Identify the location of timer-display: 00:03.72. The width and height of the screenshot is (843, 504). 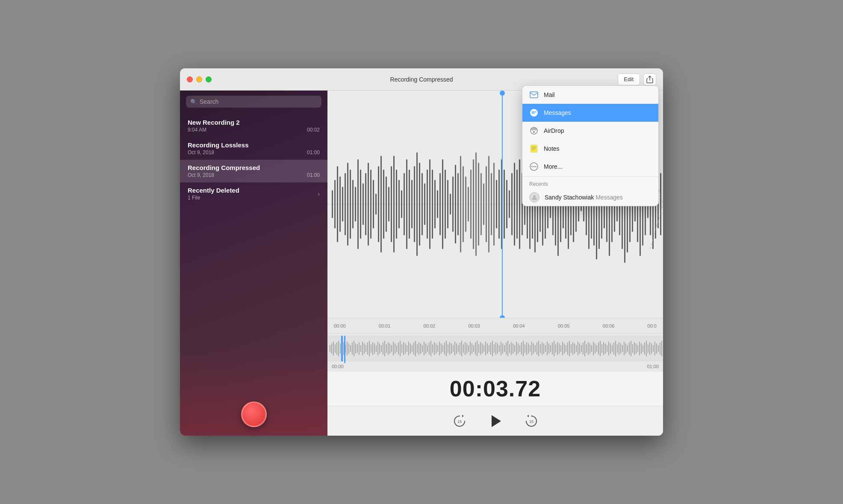
(495, 389).